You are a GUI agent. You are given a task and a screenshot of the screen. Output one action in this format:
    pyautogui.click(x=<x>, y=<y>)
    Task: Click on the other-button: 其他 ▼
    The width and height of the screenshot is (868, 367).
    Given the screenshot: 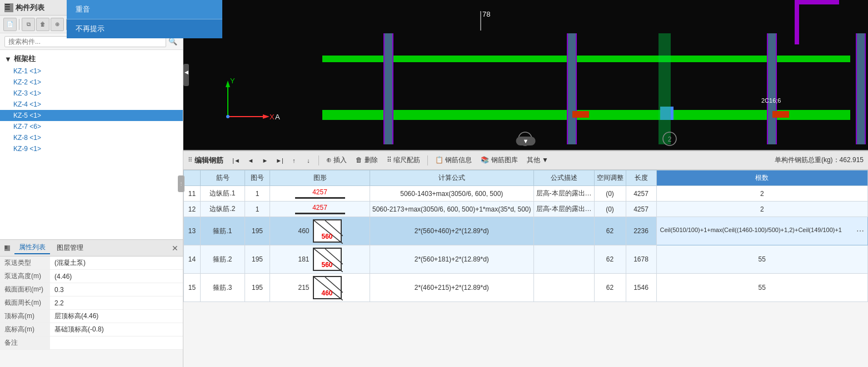 What is the action you would take?
    pyautogui.click(x=538, y=160)
    